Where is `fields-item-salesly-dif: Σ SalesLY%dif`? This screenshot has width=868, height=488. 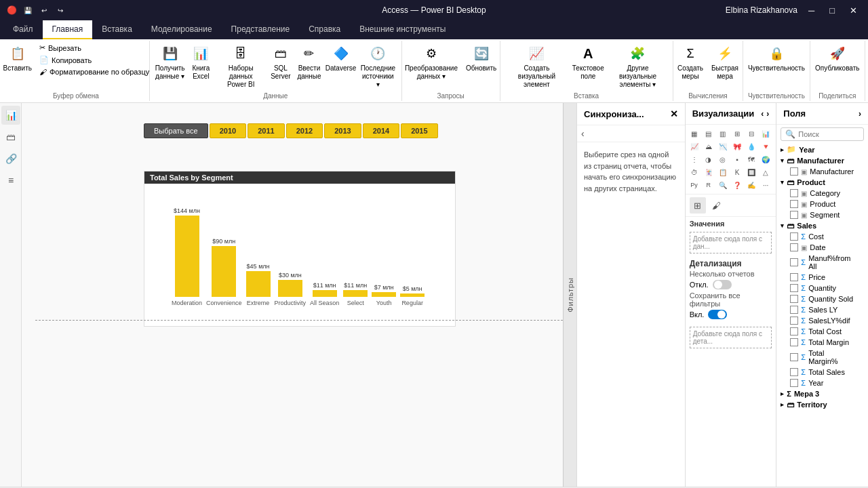
fields-item-salesly-dif: Σ SalesLY%dif is located at coordinates (822, 321).